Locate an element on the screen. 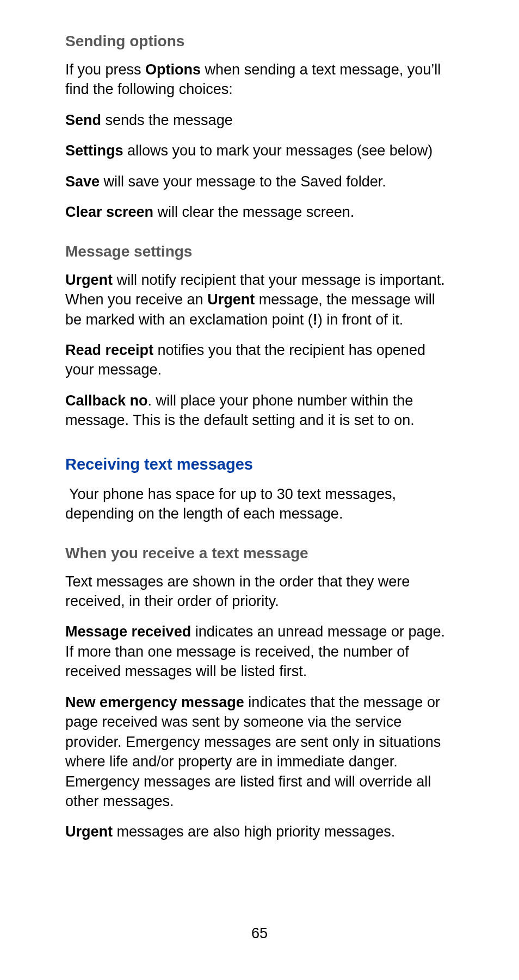 This screenshot has height=980, width=519. text: sends the message is located at coordinates (167, 120).